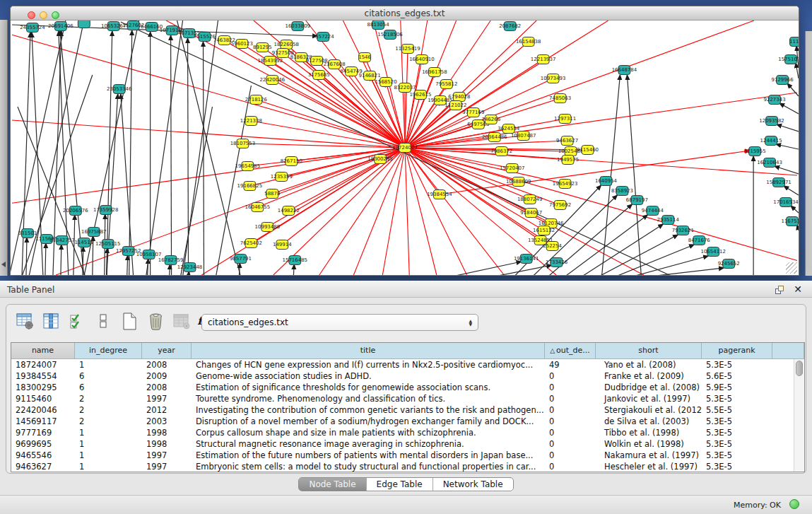  What do you see at coordinates (338, 322) in the screenshot?
I see `table-selector-value: citations_edges.txt` at bounding box center [338, 322].